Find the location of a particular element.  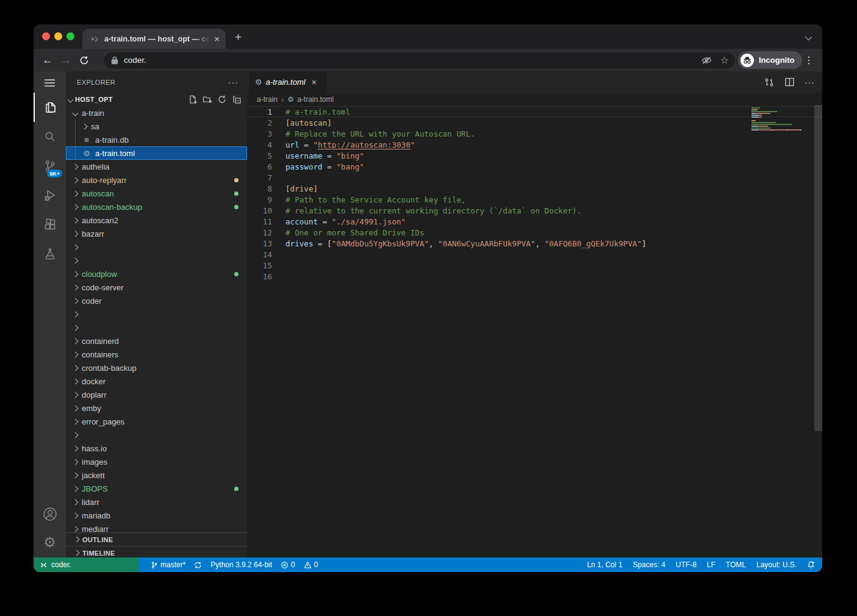

window-zoom-button is located at coordinates (71, 37).